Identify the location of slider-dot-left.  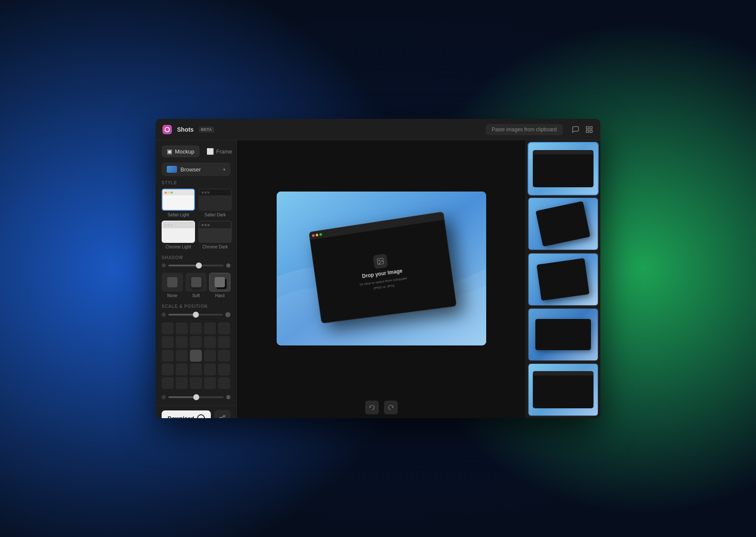
(164, 266).